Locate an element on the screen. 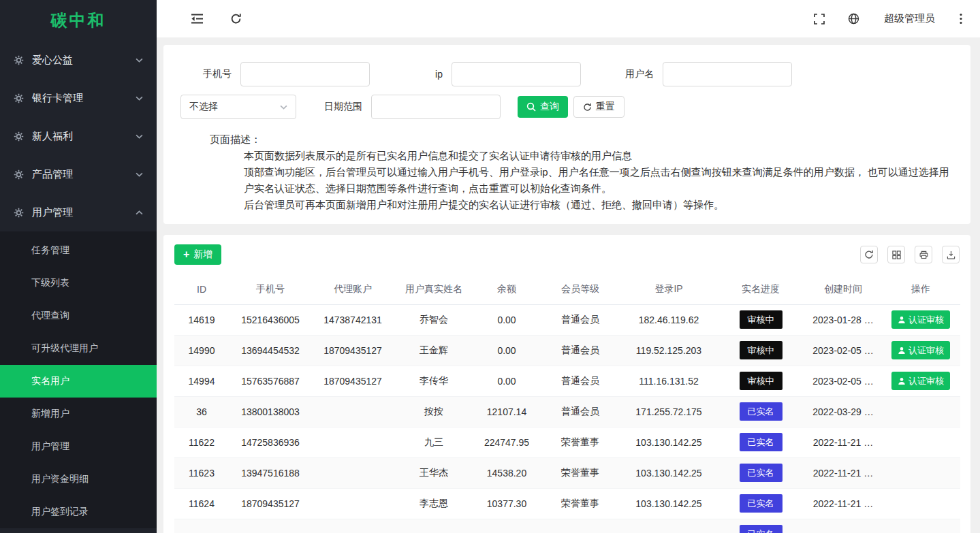 The height and width of the screenshot is (533, 980). export-button is located at coordinates (951, 255).